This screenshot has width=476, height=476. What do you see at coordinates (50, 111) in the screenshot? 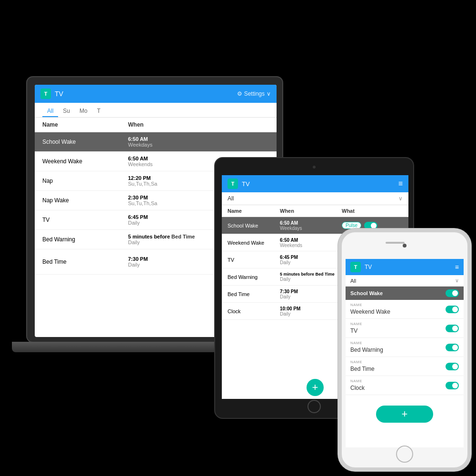
I see `tab-all: All` at bounding box center [50, 111].